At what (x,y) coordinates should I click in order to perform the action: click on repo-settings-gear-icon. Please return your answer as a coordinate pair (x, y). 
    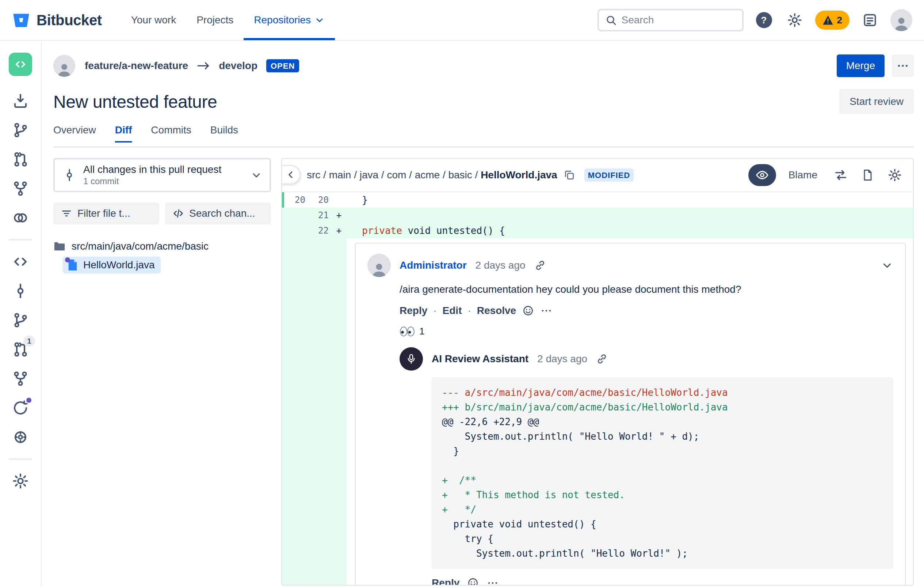
    Looking at the image, I should click on (20, 481).